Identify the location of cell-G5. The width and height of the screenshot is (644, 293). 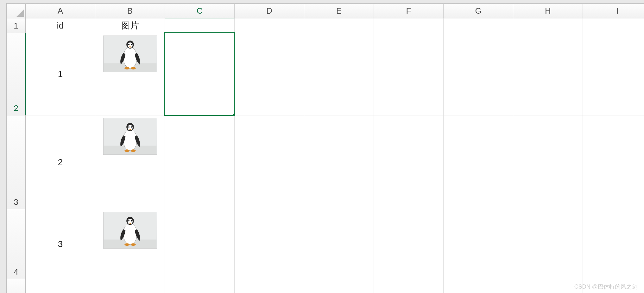
(478, 286).